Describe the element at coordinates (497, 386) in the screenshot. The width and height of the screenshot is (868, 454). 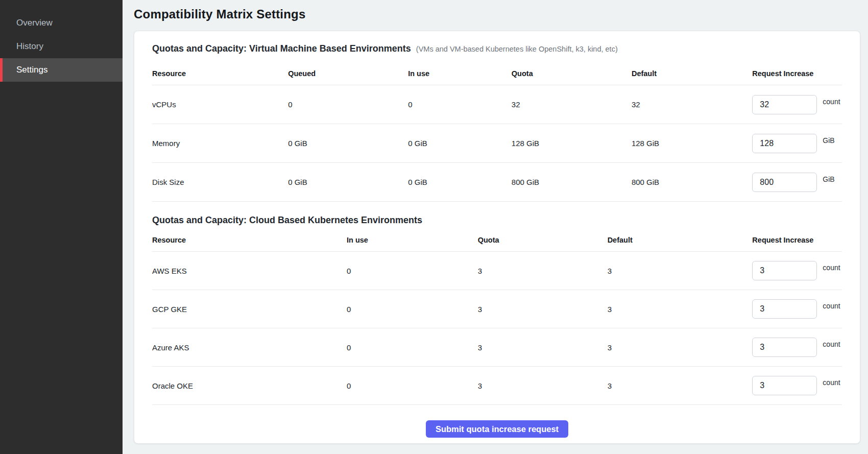
I see `table-row-oracle-oke: Oracle OKE 0 3 3 count` at that location.